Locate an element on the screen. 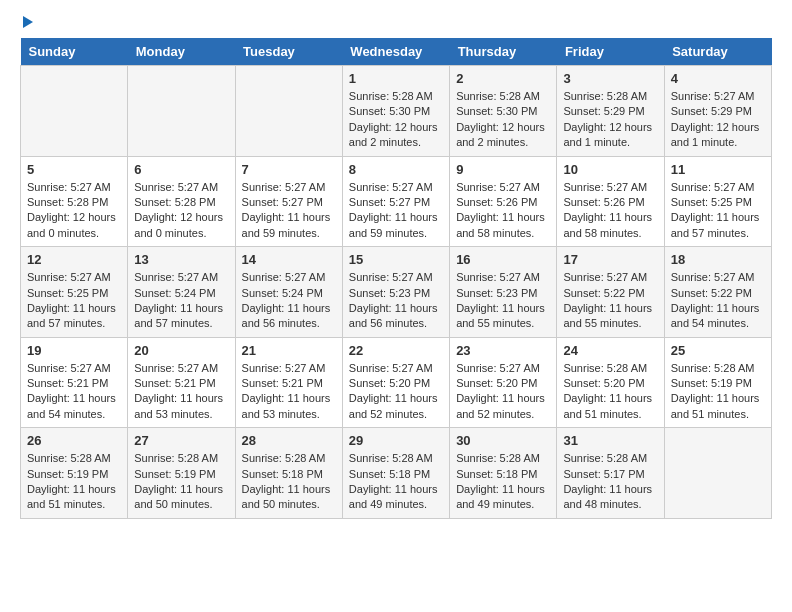  calendar-cell: 16Sunrise: 5:27 AMSunset: 5:23 PMDayligh… is located at coordinates (504, 292).